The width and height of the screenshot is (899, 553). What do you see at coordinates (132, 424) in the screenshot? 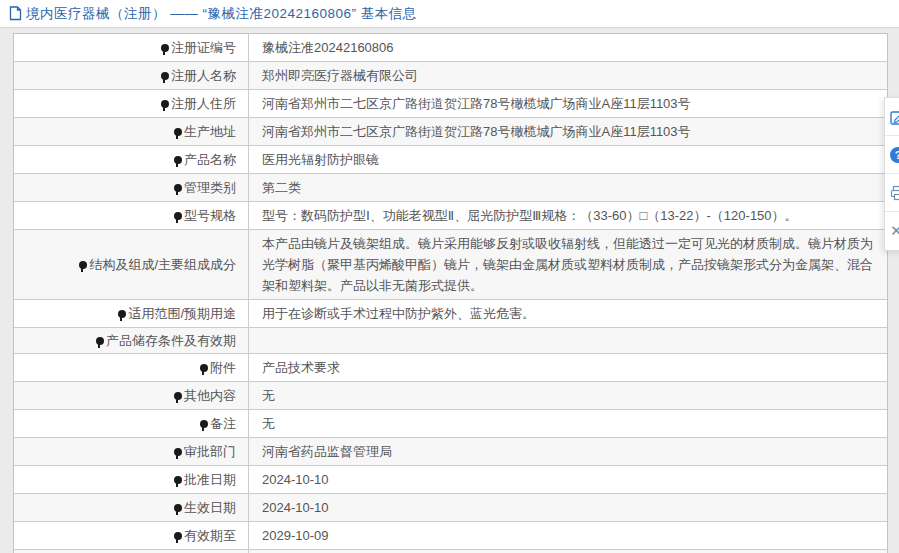
I see `row-label: 备注` at bounding box center [132, 424].